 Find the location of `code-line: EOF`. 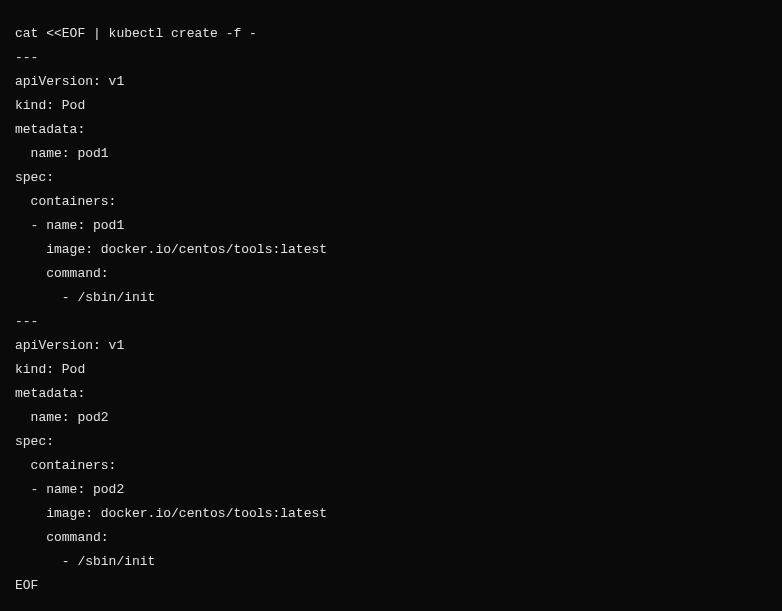

code-line: EOF is located at coordinates (391, 586).